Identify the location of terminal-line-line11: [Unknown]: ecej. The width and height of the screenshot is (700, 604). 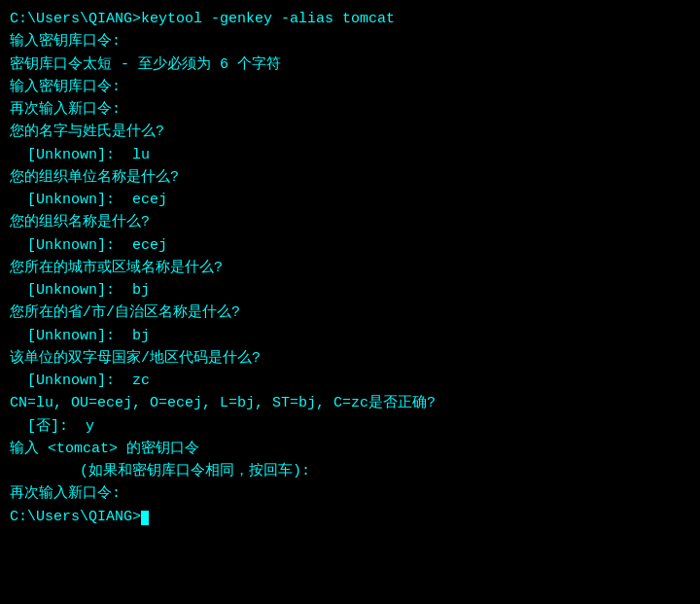
(350, 245).